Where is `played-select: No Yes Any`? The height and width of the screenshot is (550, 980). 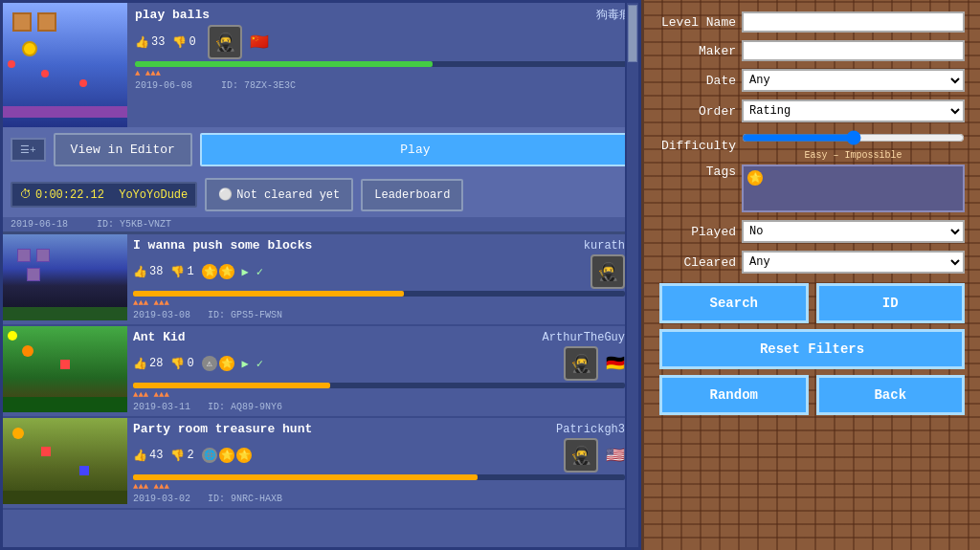
played-select: No Yes Any is located at coordinates (854, 231).